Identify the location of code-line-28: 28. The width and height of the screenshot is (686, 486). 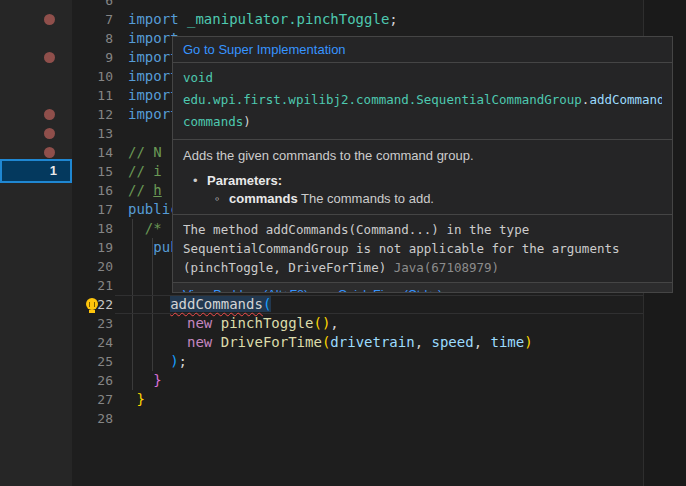
(379, 418).